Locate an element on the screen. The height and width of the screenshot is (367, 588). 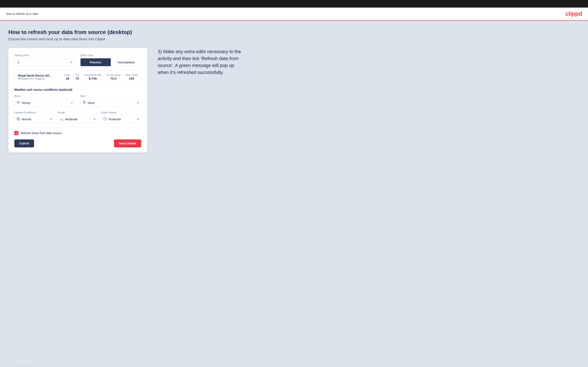
fairway-select: Normal Soft Hard is located at coordinates (35, 119).